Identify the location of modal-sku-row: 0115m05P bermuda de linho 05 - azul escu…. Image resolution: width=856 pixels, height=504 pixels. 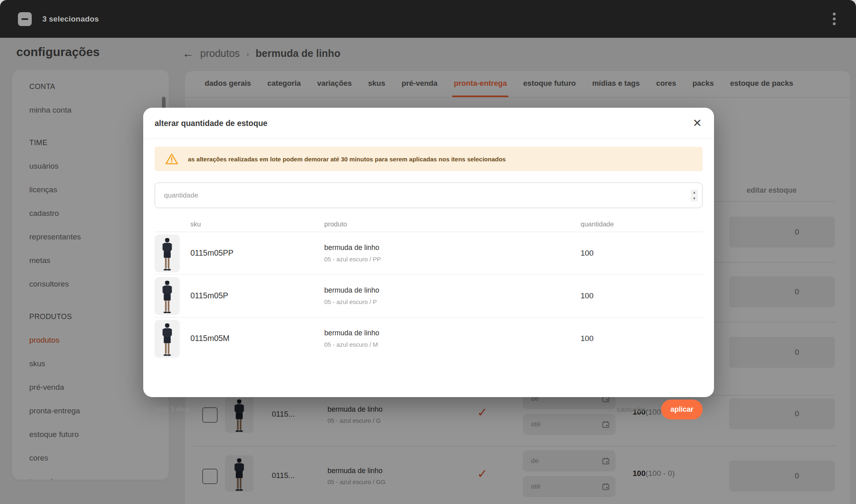
(429, 296).